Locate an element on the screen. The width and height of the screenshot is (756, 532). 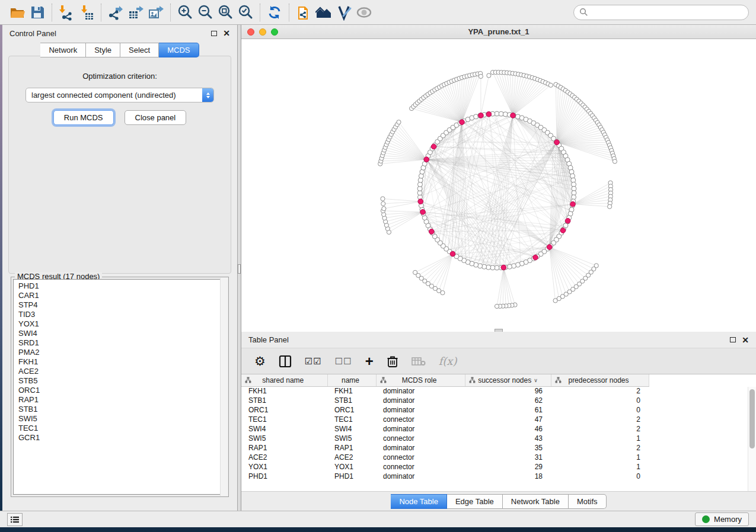
mcds-result-item: TEC1 is located at coordinates (122, 428).